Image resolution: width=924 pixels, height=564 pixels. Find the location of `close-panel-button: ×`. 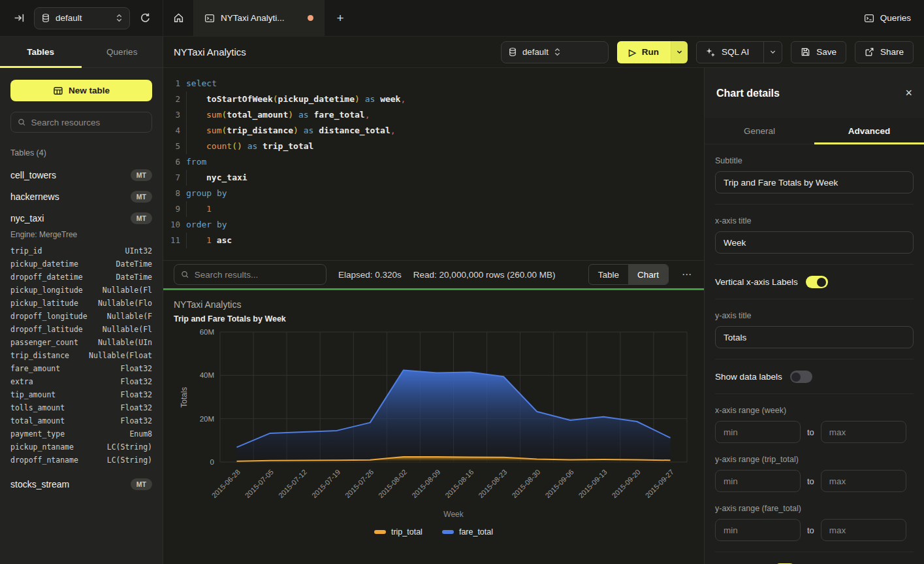

close-panel-button: × is located at coordinates (909, 93).